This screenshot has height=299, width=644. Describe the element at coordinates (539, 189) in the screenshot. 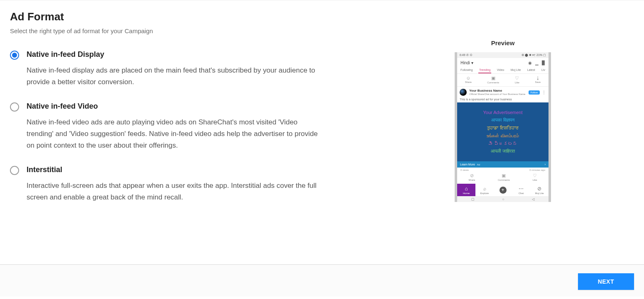

I see `moj-icon: ⊘` at that location.